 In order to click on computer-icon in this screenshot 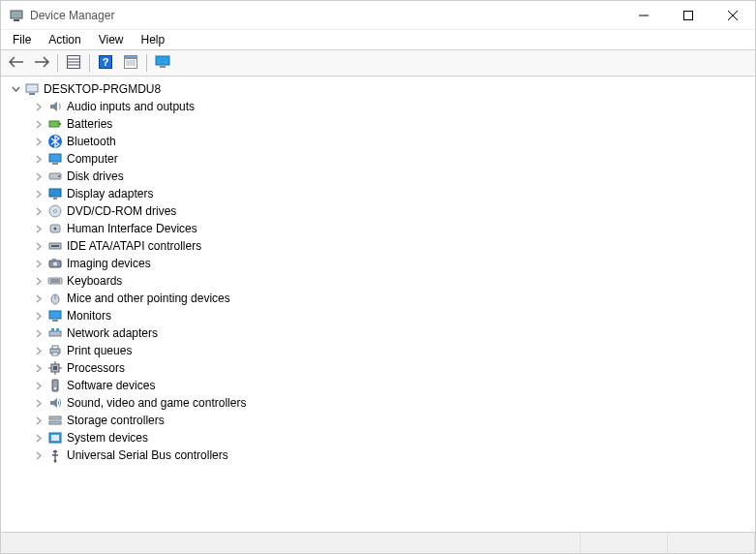, I will do `click(32, 89)`.